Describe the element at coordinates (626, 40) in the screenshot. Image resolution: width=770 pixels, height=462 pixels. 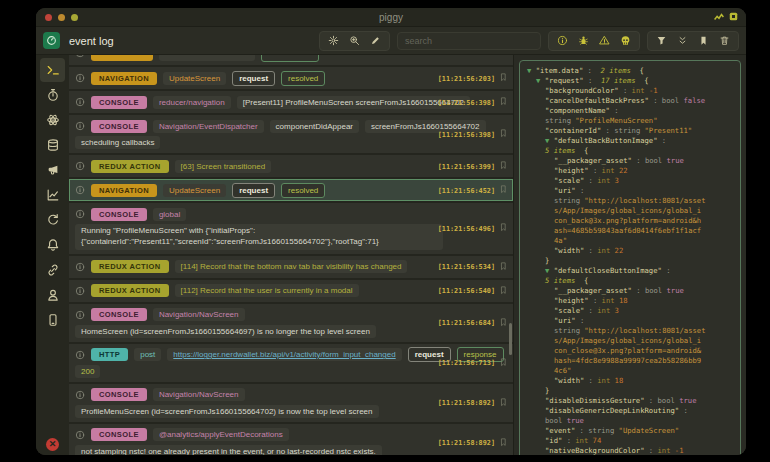
I see `skull-icon` at that location.